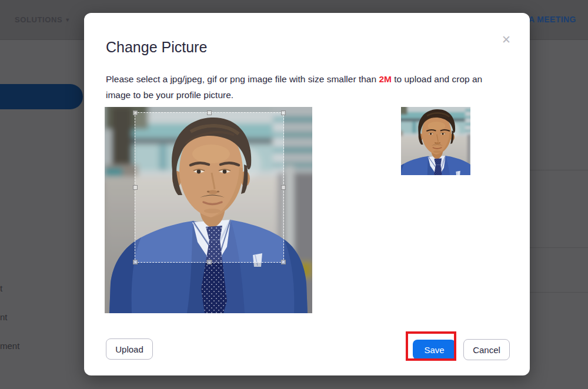 This screenshot has width=588, height=389. What do you see at coordinates (209, 187) in the screenshot?
I see `crop-selection` at bounding box center [209, 187].